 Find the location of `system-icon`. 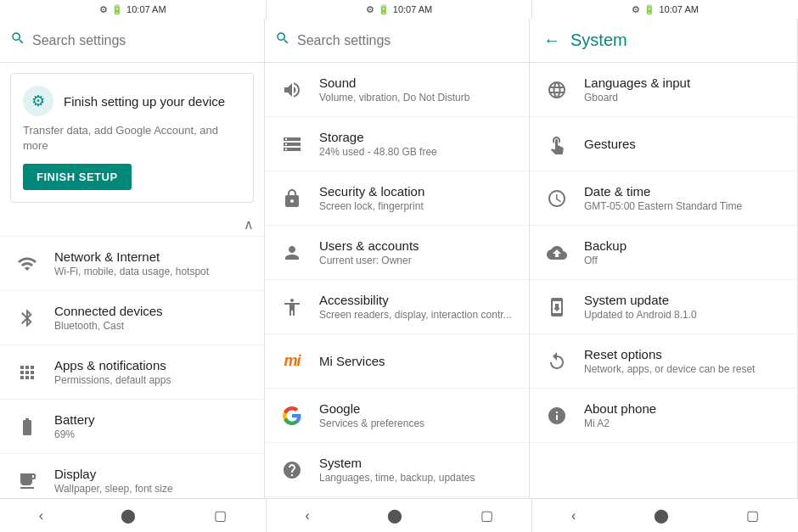

system-icon is located at coordinates (292, 470).